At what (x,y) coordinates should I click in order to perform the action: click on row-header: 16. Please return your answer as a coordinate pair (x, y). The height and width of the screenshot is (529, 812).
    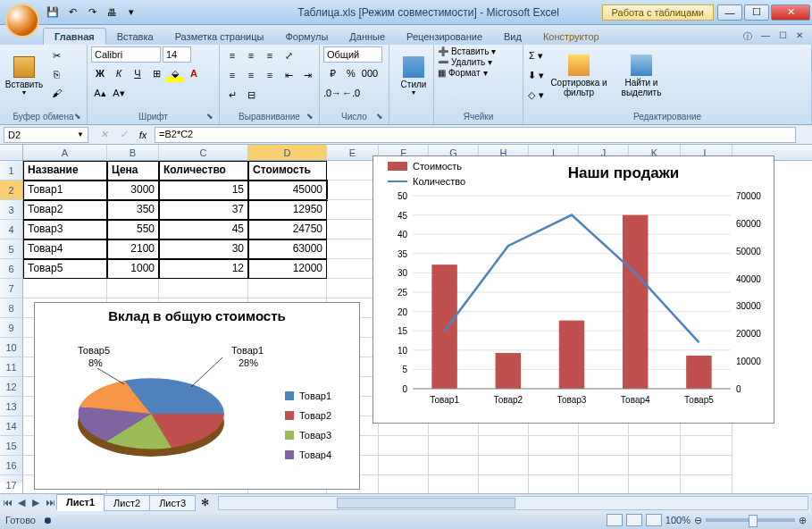
    Looking at the image, I should click on (12, 466).